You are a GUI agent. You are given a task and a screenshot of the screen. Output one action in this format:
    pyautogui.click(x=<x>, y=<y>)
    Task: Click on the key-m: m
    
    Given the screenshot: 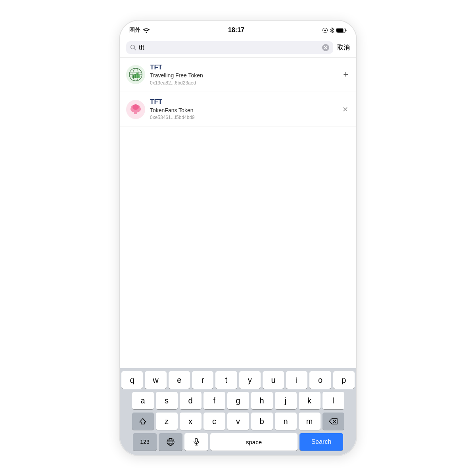 What is the action you would take?
    pyautogui.click(x=309, y=421)
    